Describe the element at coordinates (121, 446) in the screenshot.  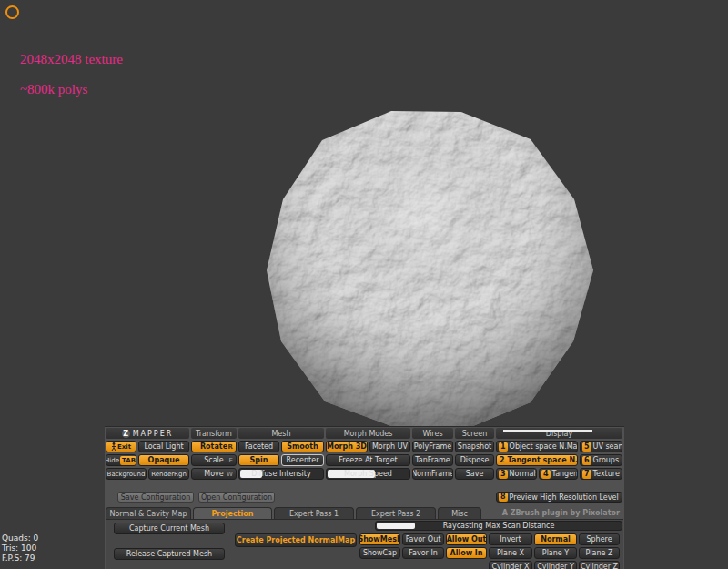
I see `exit-button: Exit` at that location.